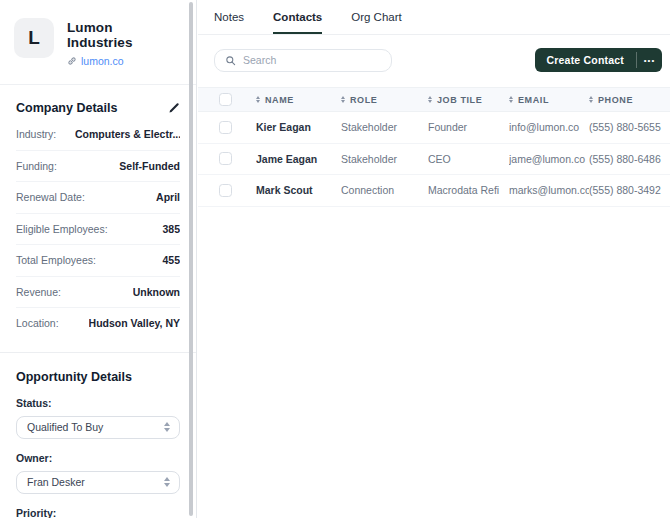  What do you see at coordinates (36, 166) in the screenshot?
I see `detail-label: Funding:` at bounding box center [36, 166].